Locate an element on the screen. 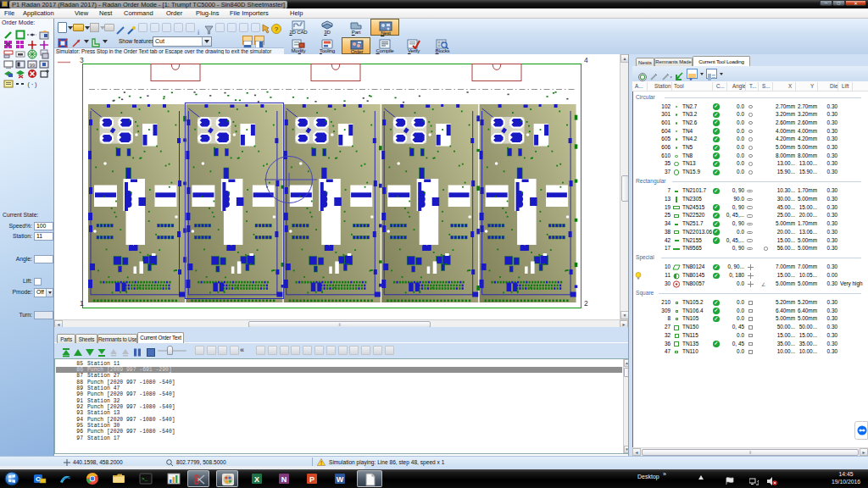  svg-text: W is located at coordinates (341, 480).